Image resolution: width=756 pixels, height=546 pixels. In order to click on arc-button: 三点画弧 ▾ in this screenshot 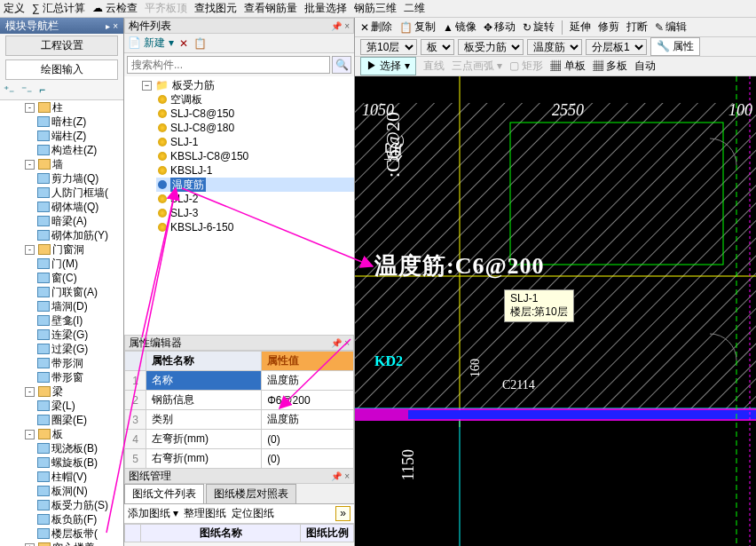, I will do `click(477, 66)`.